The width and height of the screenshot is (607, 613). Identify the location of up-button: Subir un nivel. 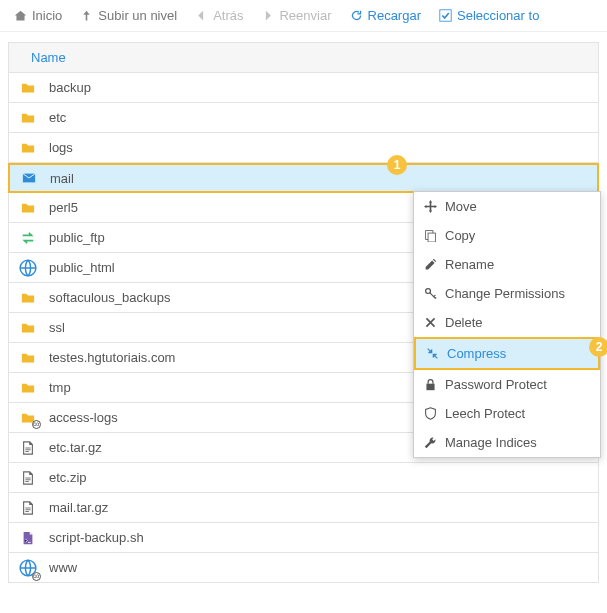
(128, 16).